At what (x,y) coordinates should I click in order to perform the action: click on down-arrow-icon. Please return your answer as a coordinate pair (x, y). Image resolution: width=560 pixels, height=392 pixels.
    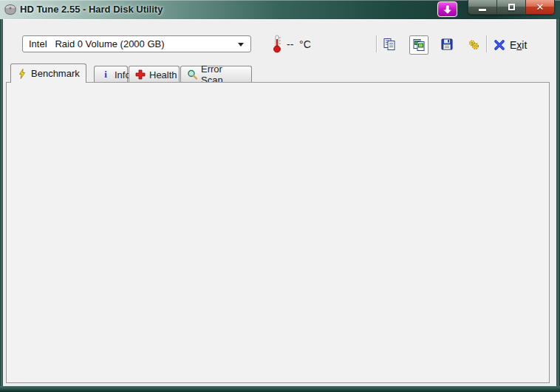
    Looking at the image, I should click on (448, 10).